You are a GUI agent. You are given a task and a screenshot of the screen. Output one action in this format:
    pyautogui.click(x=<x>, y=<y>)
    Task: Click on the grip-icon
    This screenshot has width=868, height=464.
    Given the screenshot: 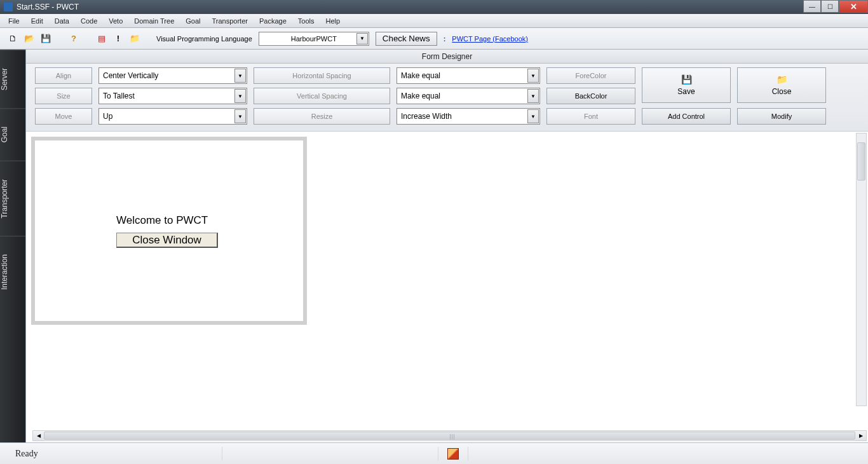 What is the action you would take?
    pyautogui.click(x=452, y=437)
    